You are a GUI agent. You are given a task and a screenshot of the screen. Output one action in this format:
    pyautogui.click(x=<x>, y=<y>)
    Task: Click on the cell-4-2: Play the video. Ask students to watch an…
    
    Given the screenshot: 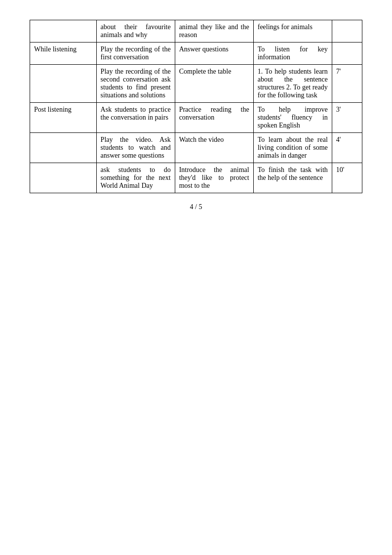 What is the action you would take?
    pyautogui.click(x=135, y=148)
    